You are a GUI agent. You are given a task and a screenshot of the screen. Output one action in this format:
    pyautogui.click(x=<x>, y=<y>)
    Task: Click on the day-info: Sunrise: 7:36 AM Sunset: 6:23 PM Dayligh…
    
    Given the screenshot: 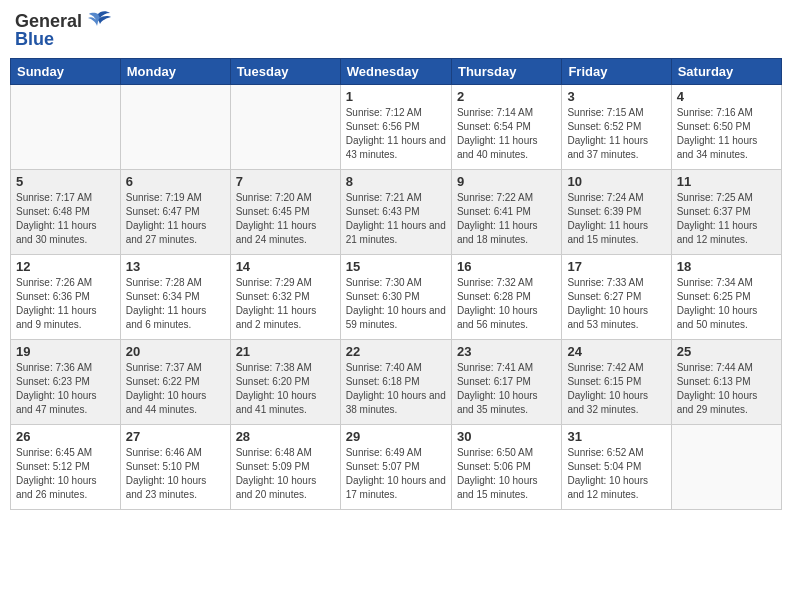 What is the action you would take?
    pyautogui.click(x=66, y=389)
    